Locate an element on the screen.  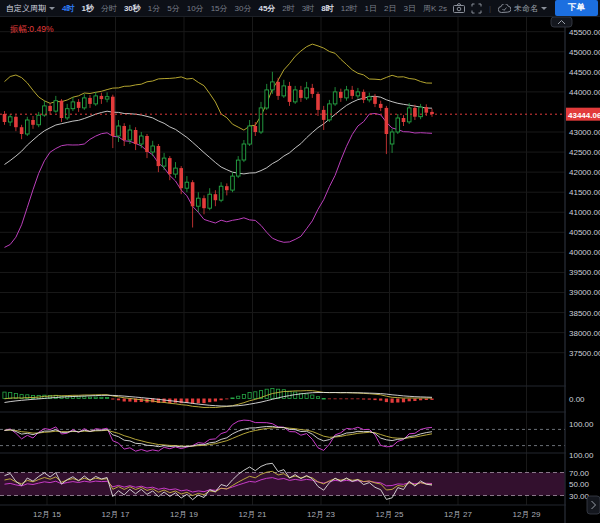
svg-text: 44000.00 is located at coordinates (584, 92).